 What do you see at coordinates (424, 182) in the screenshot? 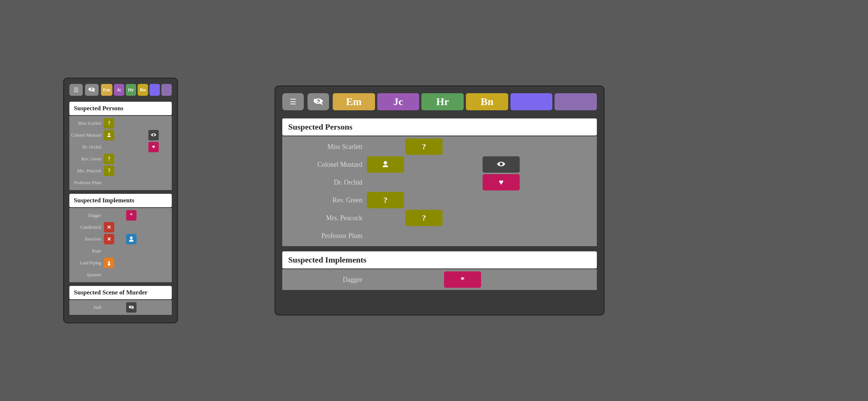
I see `right-cell-do-jc` at bounding box center [424, 182].